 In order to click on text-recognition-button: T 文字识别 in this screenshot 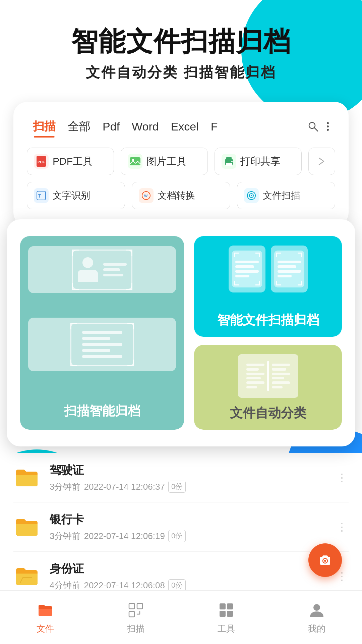, I will do `click(76, 196)`.